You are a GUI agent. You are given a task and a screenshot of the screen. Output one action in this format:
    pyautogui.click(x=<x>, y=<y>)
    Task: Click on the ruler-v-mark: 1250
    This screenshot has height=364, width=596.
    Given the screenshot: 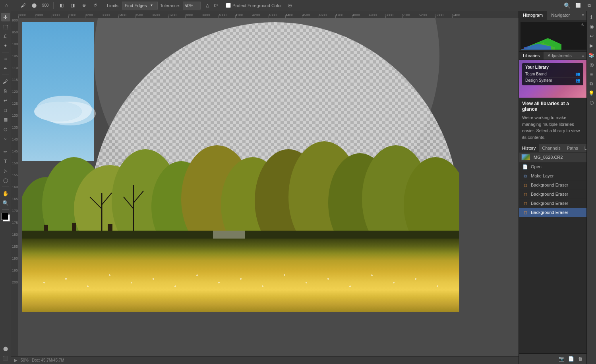 What is the action you would take?
    pyautogui.click(x=14, y=108)
    